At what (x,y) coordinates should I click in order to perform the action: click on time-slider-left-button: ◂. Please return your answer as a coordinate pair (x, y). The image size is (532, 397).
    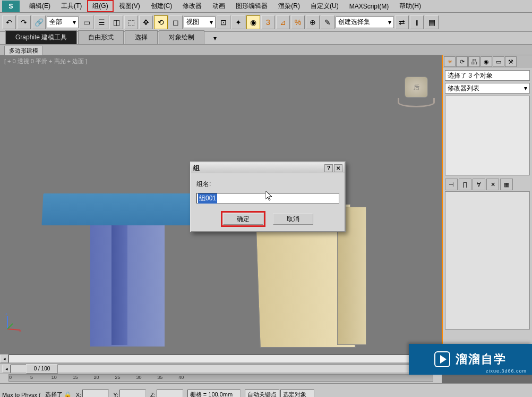
    Looking at the image, I should click on (6, 369).